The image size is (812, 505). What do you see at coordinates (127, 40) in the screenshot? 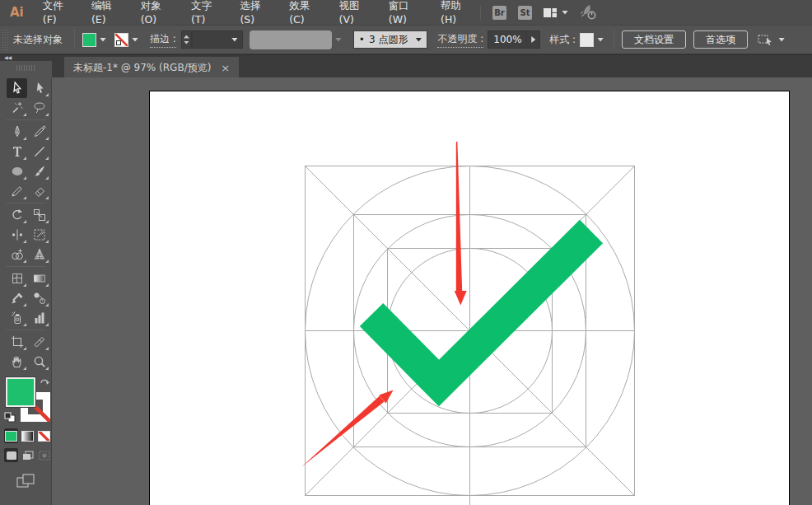
I see `stroke-color-combo` at bounding box center [127, 40].